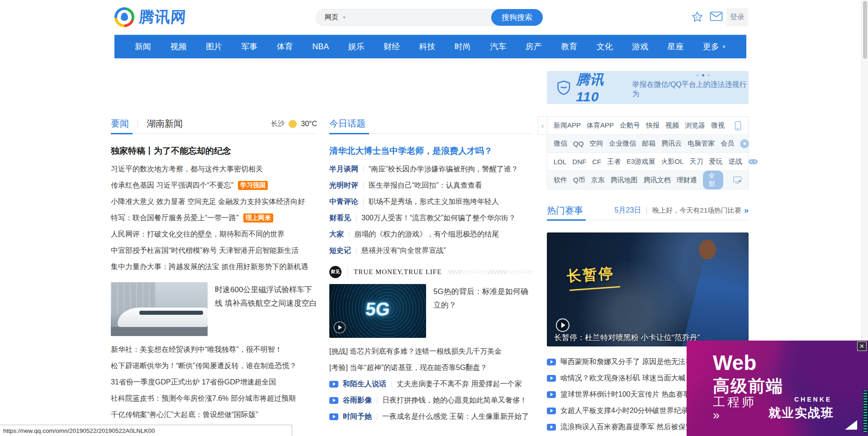  Describe the element at coordinates (713, 180) in the screenshot. I see `all-links-button: 全部` at that location.